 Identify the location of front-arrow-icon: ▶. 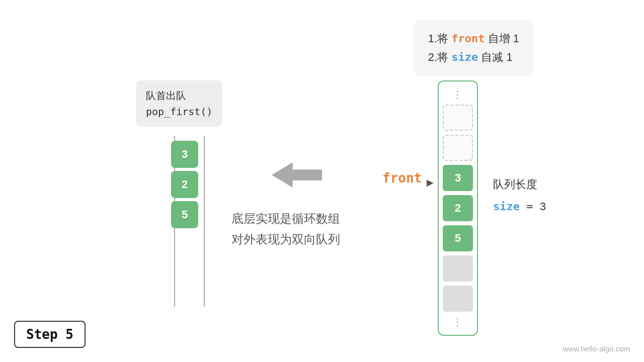
(430, 183).